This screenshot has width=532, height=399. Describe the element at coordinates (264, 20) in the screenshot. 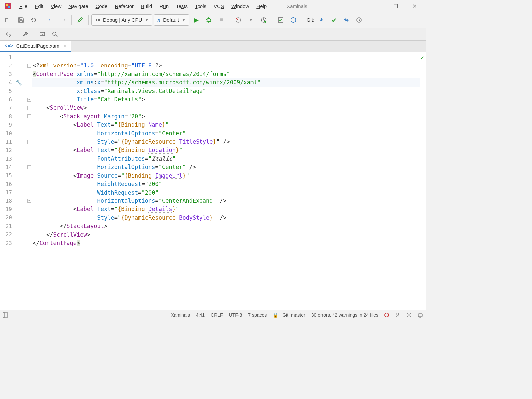

I see `attach-icon` at that location.